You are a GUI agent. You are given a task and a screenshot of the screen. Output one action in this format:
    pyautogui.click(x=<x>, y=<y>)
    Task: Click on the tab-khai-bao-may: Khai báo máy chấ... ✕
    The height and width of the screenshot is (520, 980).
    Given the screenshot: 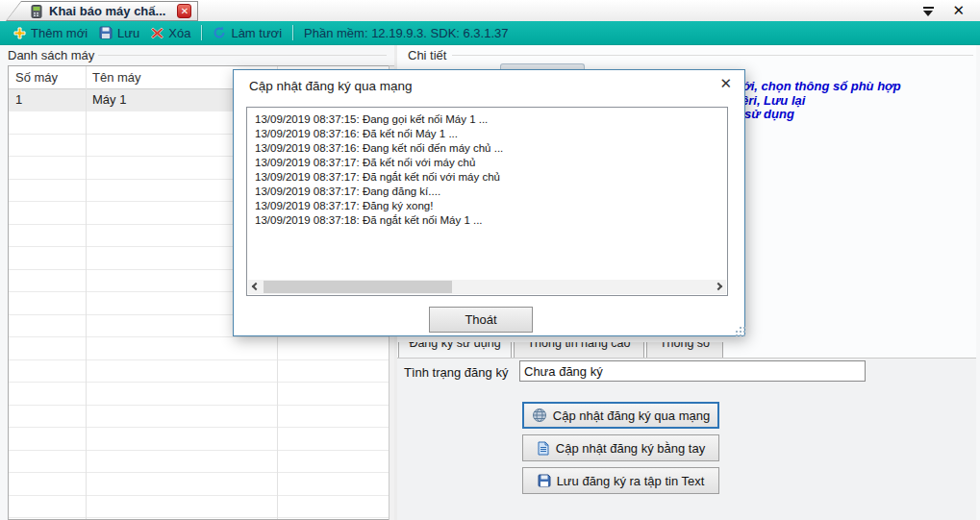 What is the action you would take?
    pyautogui.click(x=102, y=12)
    